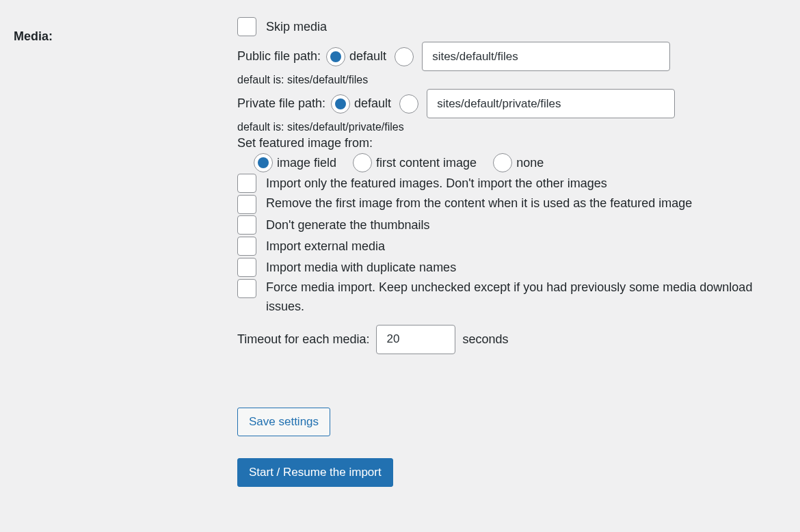  What do you see at coordinates (509, 297) in the screenshot?
I see `force-import-label: Force media import. Keep unchecked excep…` at bounding box center [509, 297].